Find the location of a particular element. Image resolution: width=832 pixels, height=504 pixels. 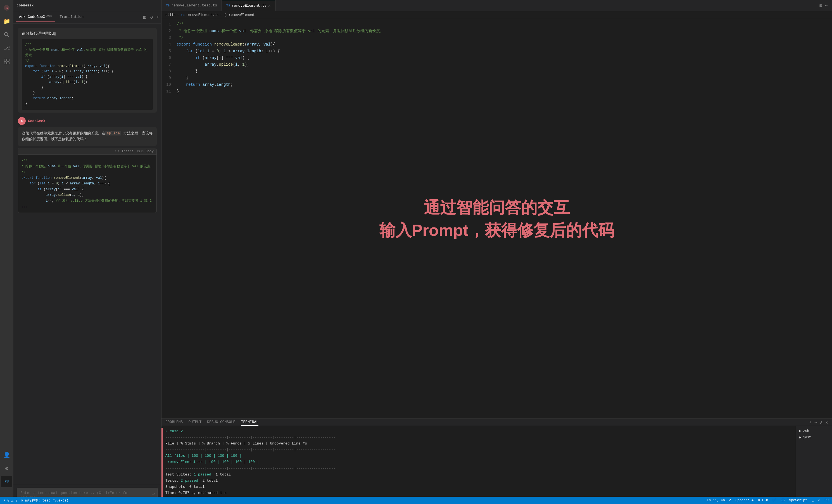

terminal-up-icon: ∧ is located at coordinates (821, 423).